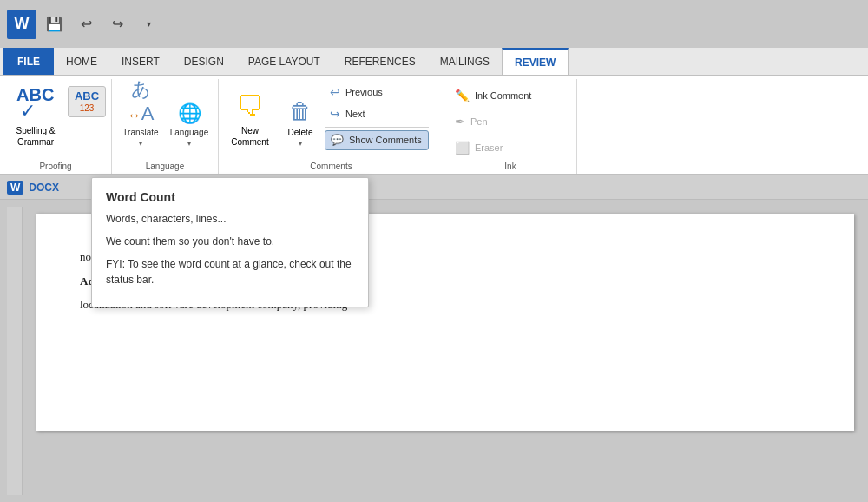 This screenshot has height=502, width=868. I want to click on show-comments-label: Show Comments, so click(385, 140).